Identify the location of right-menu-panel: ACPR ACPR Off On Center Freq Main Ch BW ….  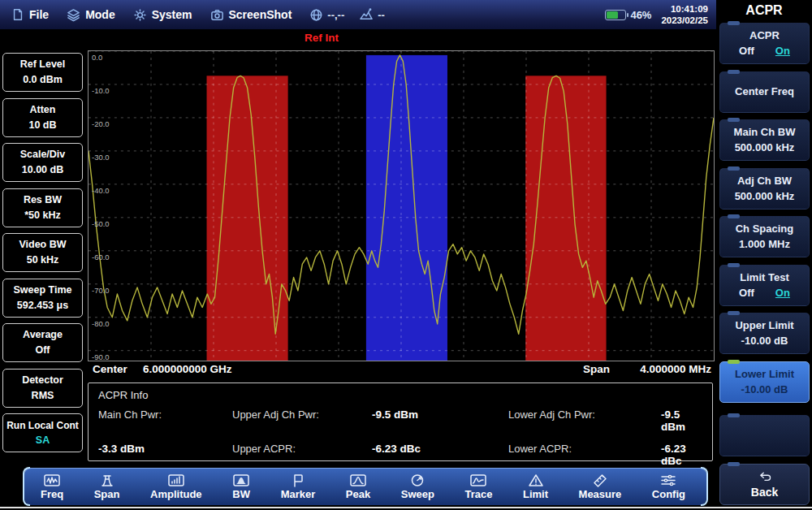
(764, 255).